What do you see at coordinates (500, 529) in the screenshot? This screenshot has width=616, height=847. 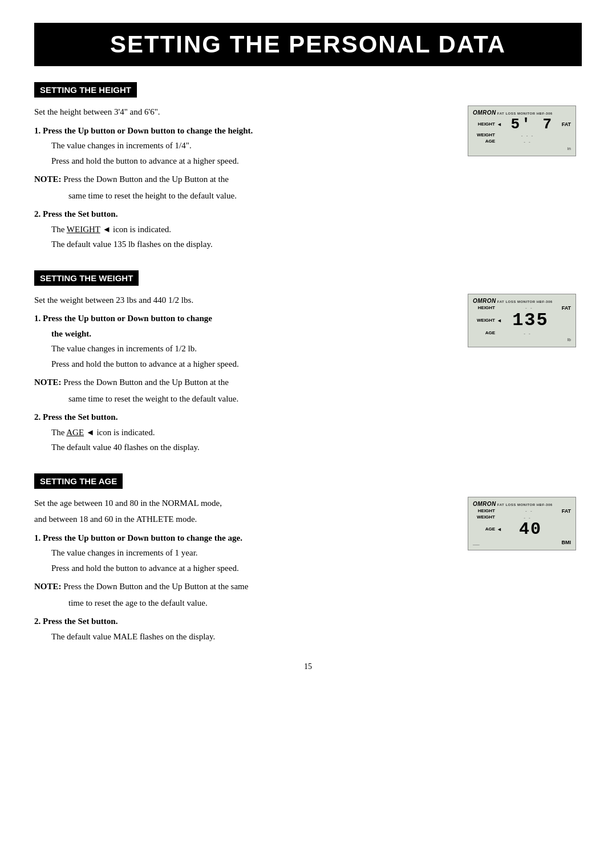 I see `age-arrow: ◄` at bounding box center [500, 529].